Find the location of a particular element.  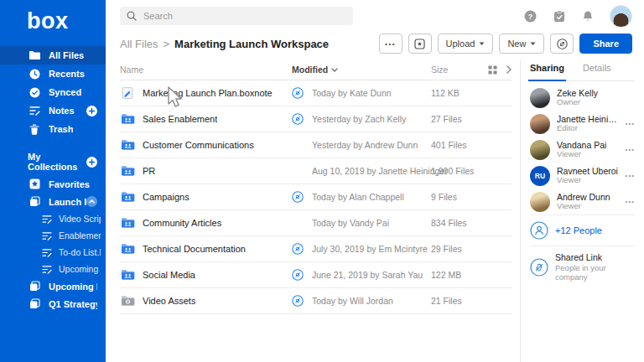

sidebar-item-label: All Files is located at coordinates (66, 55).